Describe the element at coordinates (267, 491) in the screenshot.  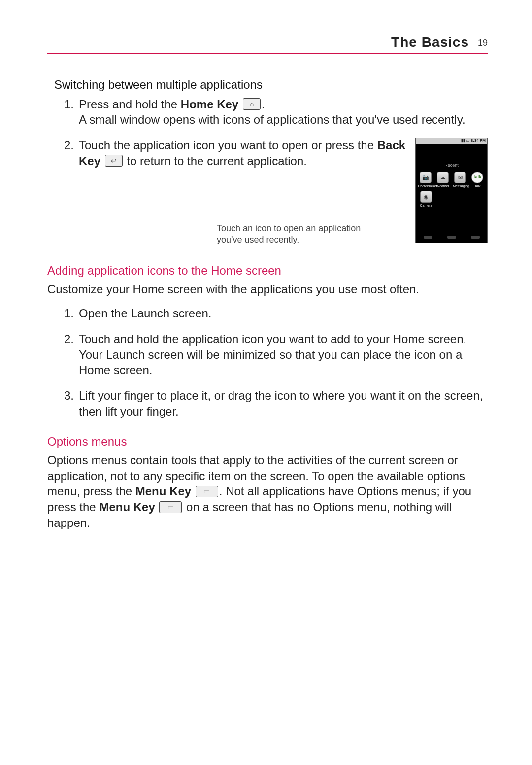
I see `options-paragraph: Options menus contain tools that apply t…` at that location.